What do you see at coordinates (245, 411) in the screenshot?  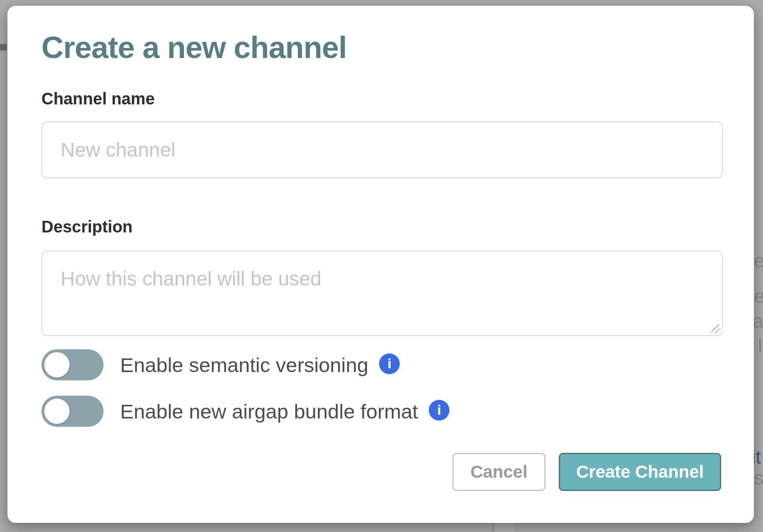 I see `airgap-bundle-row: Enable new airgap bundle format i` at bounding box center [245, 411].